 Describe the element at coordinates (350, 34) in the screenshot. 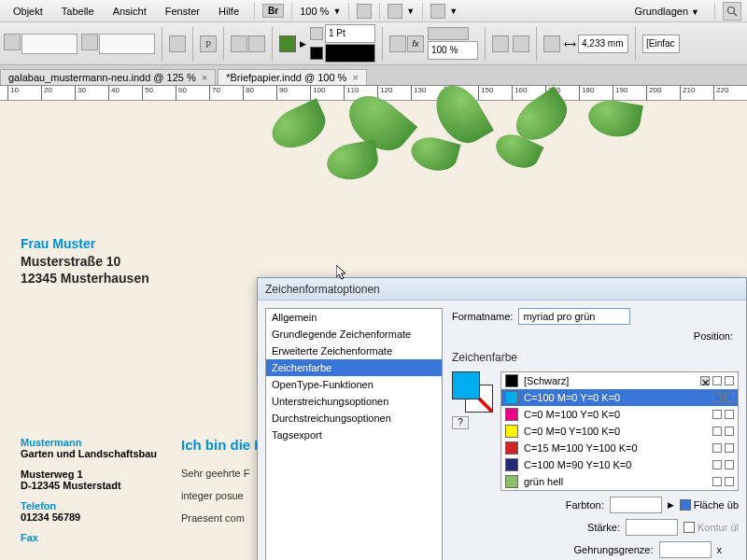

I see `stroke-weight-input: 1 Pt` at that location.